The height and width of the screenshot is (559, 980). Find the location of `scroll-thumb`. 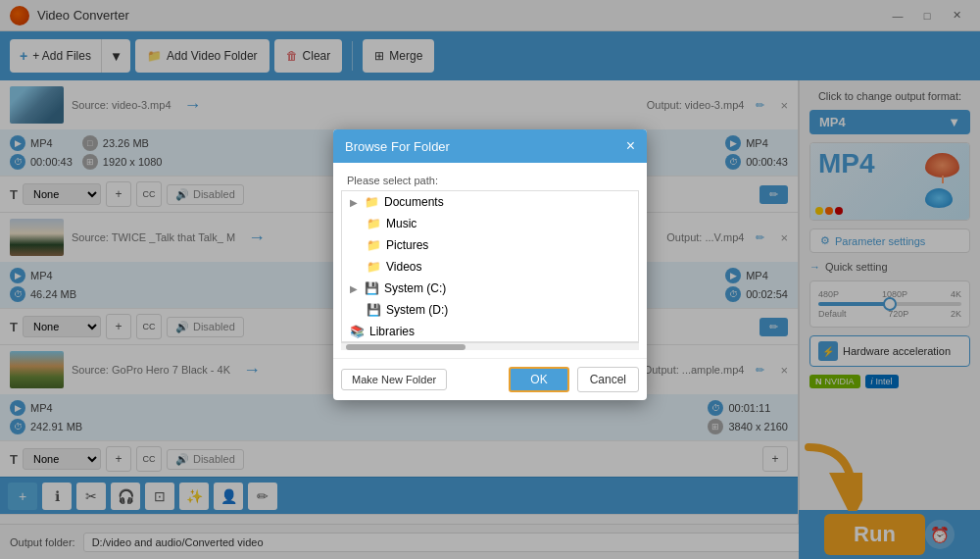

scroll-thumb is located at coordinates (406, 347).